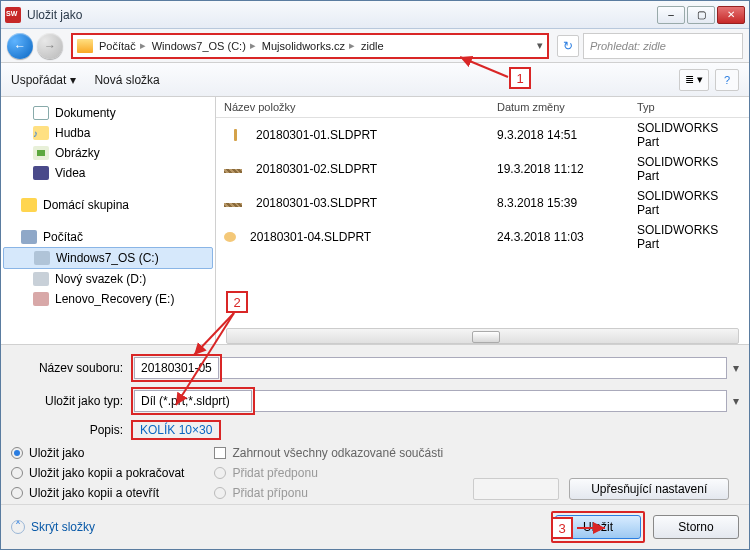  Describe the element at coordinates (108, 113) in the screenshot. I see `nav-library-documents: Dokumenty` at that location.